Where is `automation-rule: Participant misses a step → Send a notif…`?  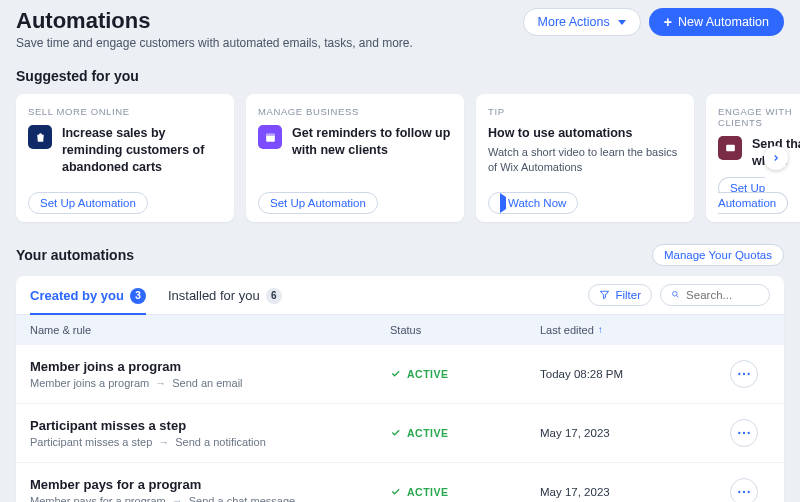 automation-rule: Participant misses a step → Send a notif… is located at coordinates (210, 442).